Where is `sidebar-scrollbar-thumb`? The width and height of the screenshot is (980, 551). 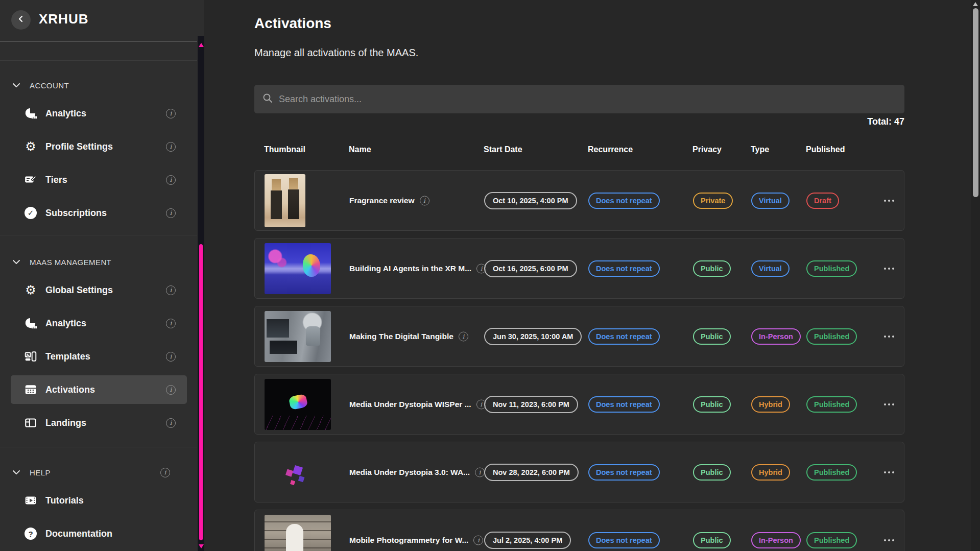
sidebar-scrollbar-thumb is located at coordinates (201, 392).